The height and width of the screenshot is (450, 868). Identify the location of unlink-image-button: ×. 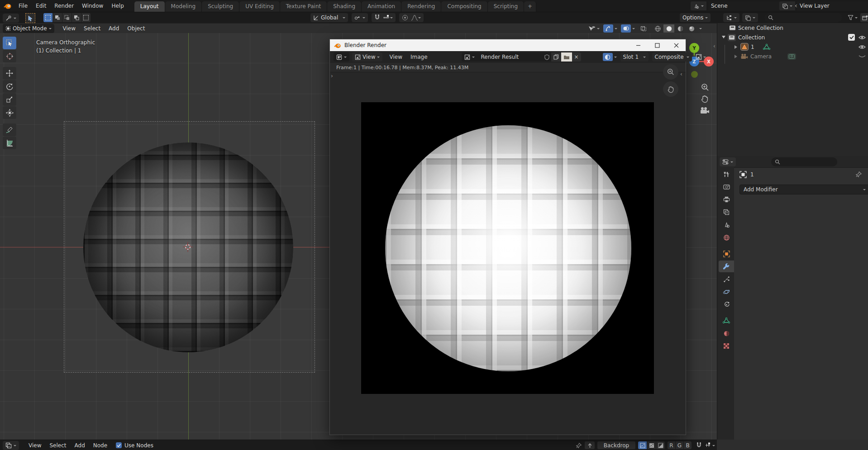
(577, 57).